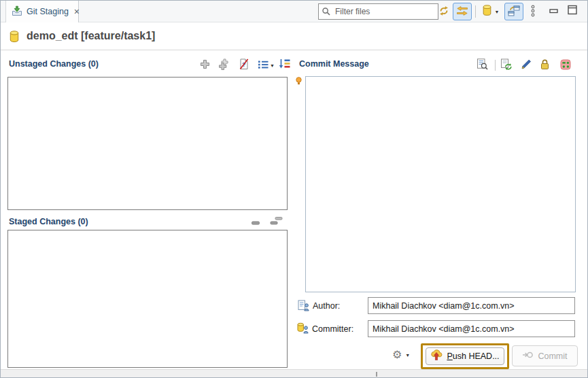 This screenshot has height=378, width=588. What do you see at coordinates (284, 65) in the screenshot?
I see `sort-button` at bounding box center [284, 65].